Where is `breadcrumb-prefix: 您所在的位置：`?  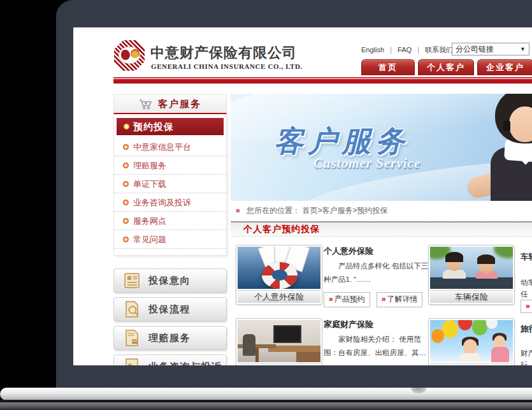 breadcrumb-prefix: 您所在的位置： is located at coordinates (273, 210).